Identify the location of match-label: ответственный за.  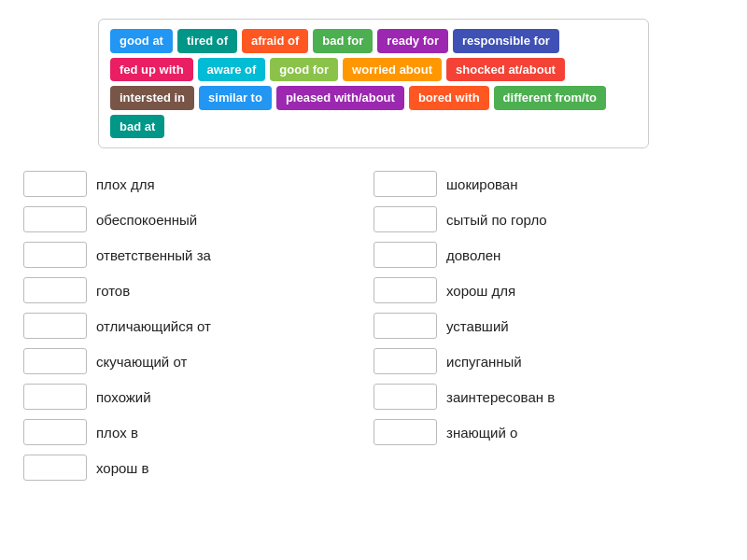
(153, 256).